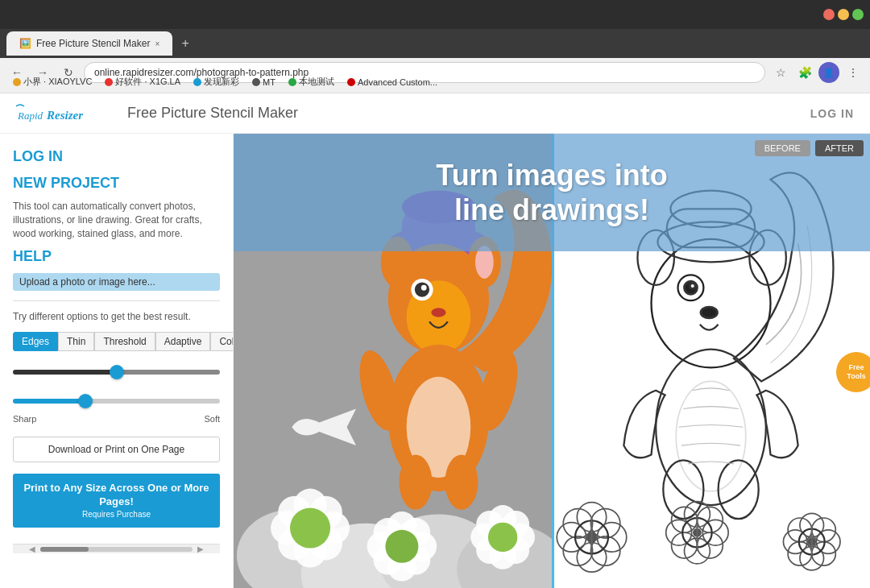 This screenshot has height=588, width=870. I want to click on hero-line2: line drawings!, so click(552, 209).